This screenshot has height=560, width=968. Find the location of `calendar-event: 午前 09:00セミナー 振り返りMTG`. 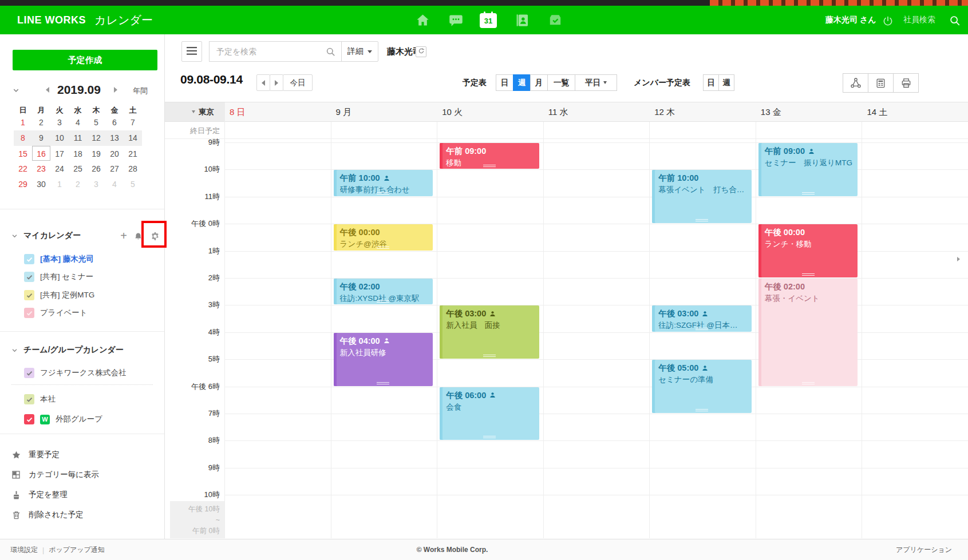

calendar-event: 午前 09:00セミナー 振り返りMTG is located at coordinates (808, 169).